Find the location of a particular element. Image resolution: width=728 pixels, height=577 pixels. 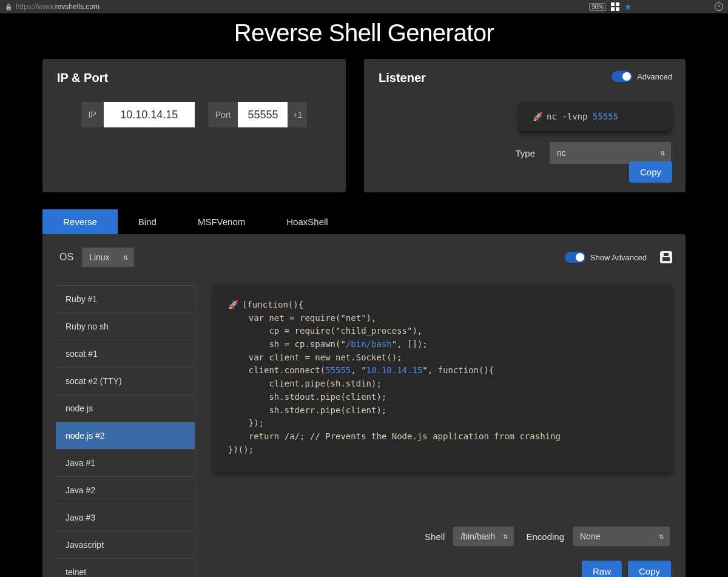

listener-command: 🚀nc -lvnp 55555 is located at coordinates (595, 116).